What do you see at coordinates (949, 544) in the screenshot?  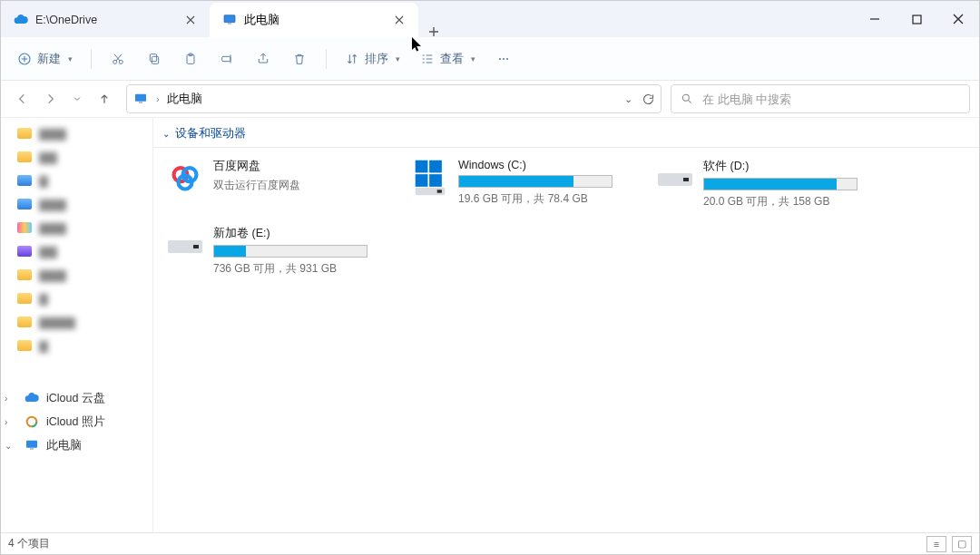 I see `view-switcher: ≡ ▢` at bounding box center [949, 544].